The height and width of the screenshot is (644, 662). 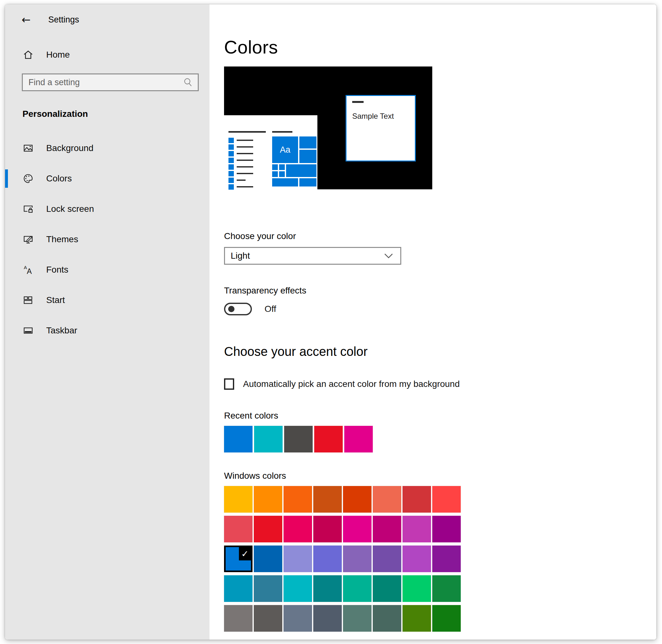 I want to click on toggle-knob, so click(x=231, y=309).